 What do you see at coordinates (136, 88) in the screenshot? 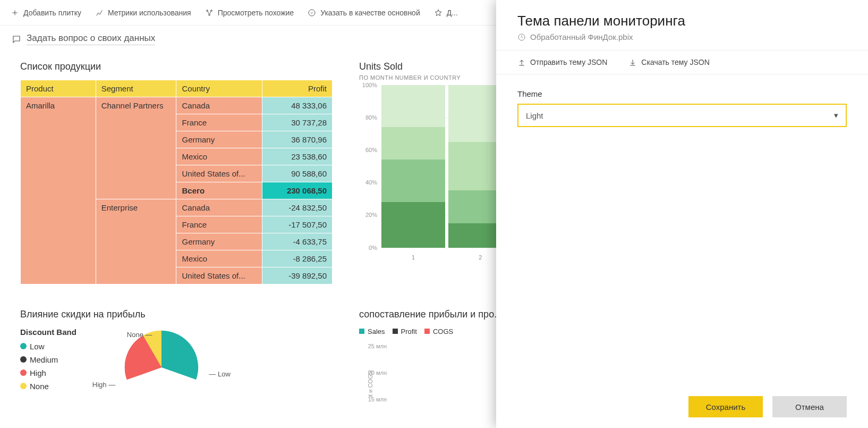
I see `col-segment: Segment` at bounding box center [136, 88].